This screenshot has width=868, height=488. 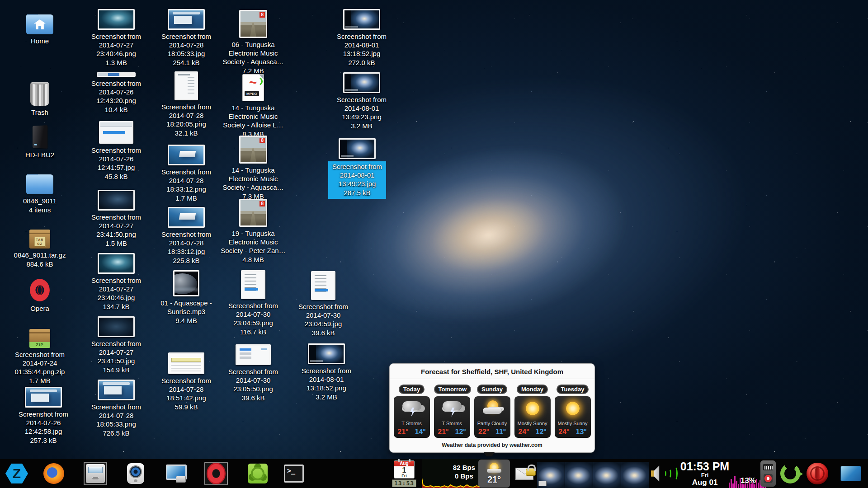 I want to click on forecast-day-sunday: SundayPartly Cloudy22°11°, so click(x=492, y=411).